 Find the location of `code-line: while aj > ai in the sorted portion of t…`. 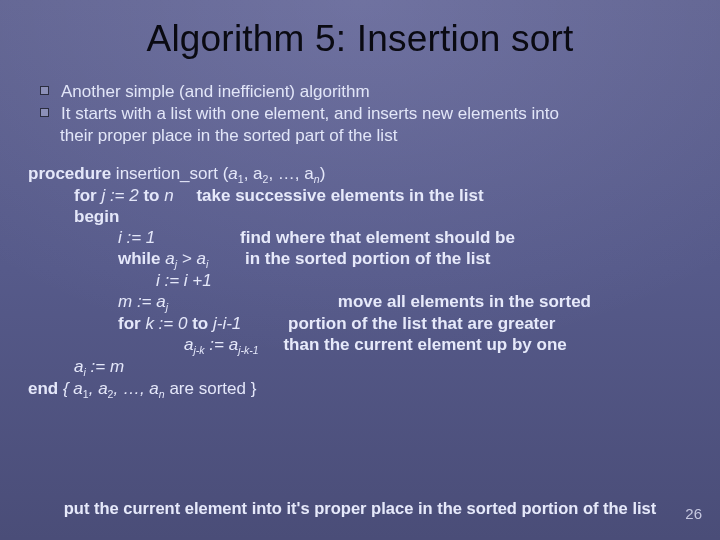

code-line: while aj > ai in the sorted portion of t… is located at coordinates (374, 260).